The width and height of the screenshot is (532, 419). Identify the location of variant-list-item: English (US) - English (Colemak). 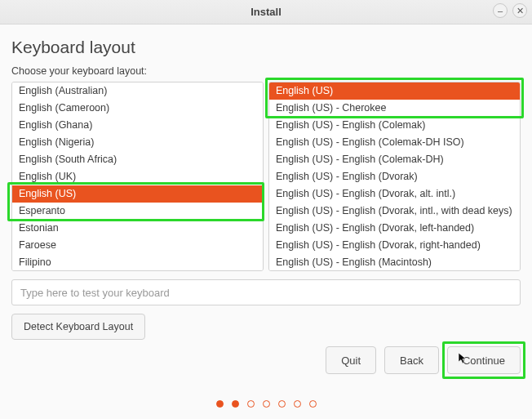
(395, 126).